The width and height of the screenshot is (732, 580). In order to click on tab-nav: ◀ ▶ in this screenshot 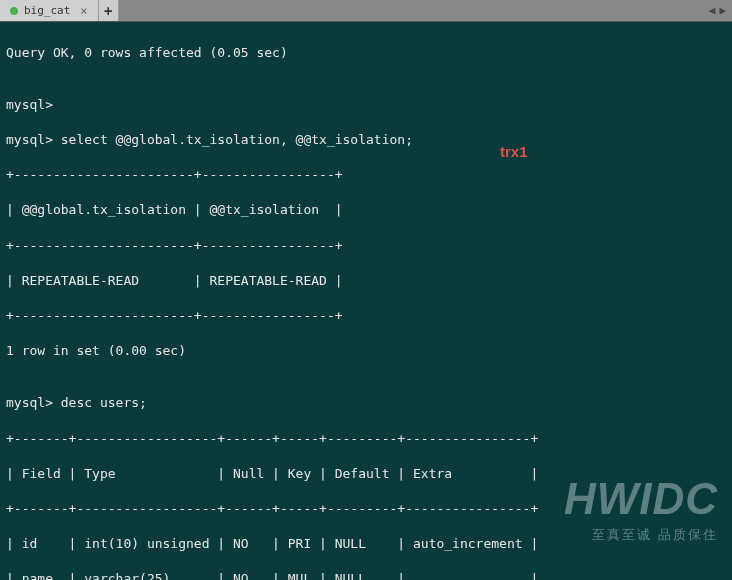, I will do `click(718, 10)`.